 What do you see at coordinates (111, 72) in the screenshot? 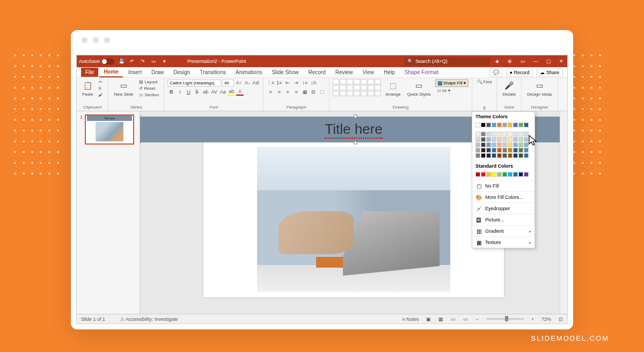
I see `tab-home: Home` at bounding box center [111, 72].